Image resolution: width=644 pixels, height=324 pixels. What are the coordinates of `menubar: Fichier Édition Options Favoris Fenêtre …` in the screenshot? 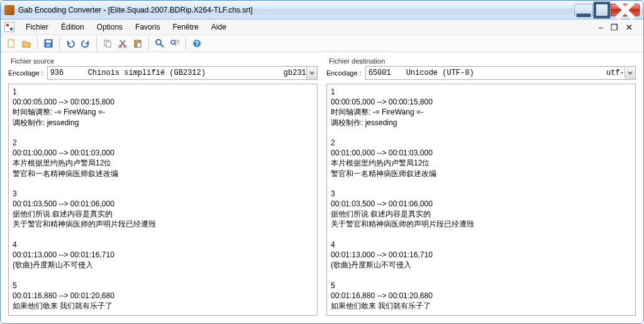 It's located at (322, 27).